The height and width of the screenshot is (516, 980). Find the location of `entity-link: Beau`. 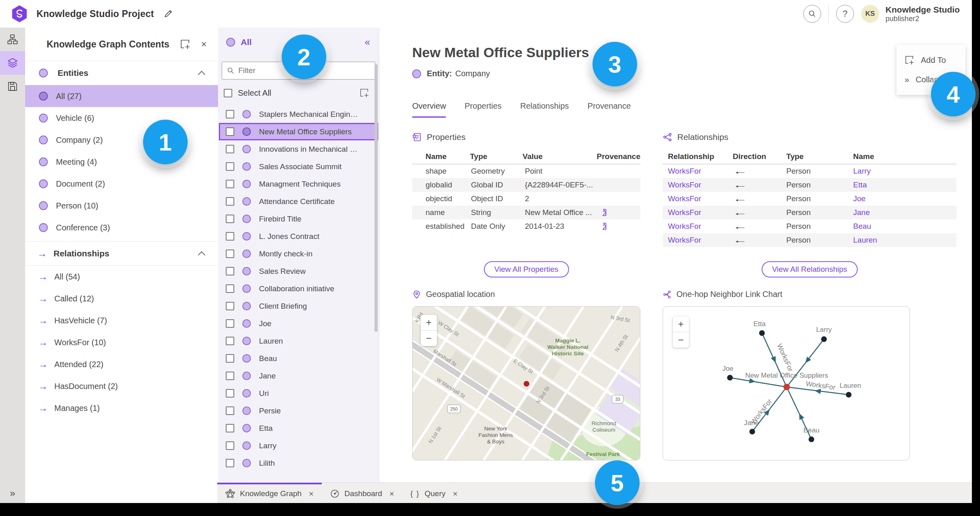

entity-link: Beau is located at coordinates (905, 226).